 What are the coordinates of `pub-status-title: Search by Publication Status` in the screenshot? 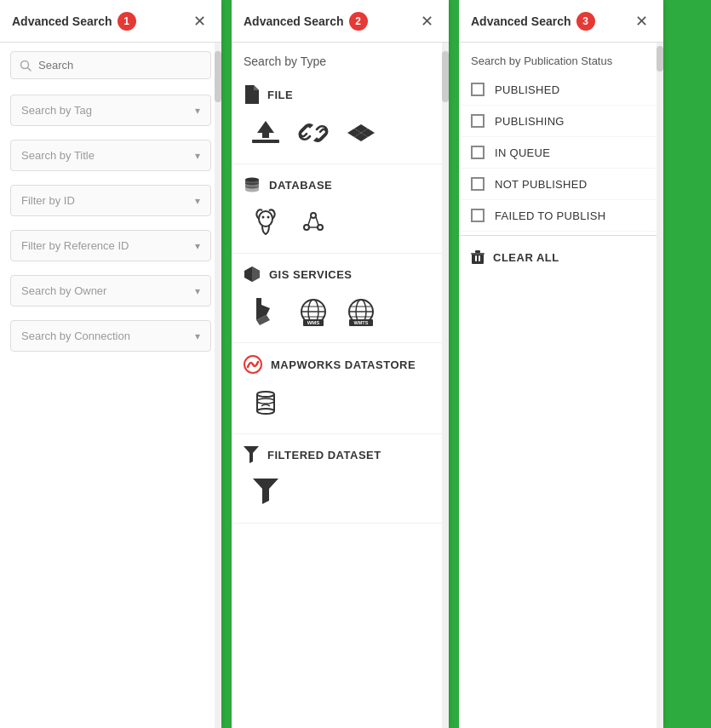 It's located at (561, 58).